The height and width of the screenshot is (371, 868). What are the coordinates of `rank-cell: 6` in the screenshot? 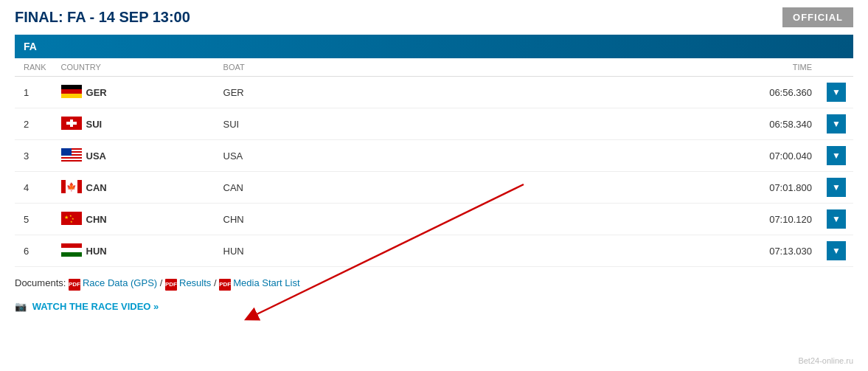 It's located at (34, 251).